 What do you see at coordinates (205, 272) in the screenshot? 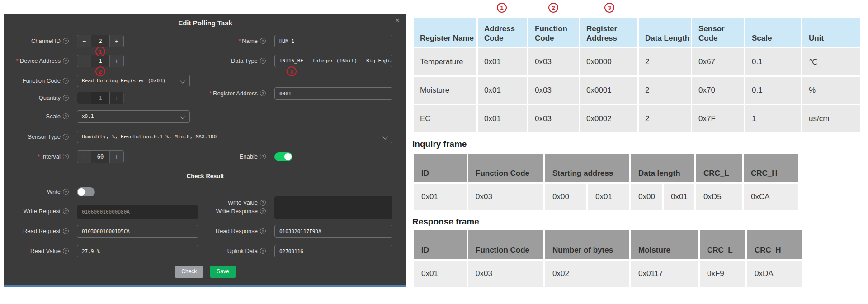
I see `dialog-actions: Check Save` at bounding box center [205, 272].